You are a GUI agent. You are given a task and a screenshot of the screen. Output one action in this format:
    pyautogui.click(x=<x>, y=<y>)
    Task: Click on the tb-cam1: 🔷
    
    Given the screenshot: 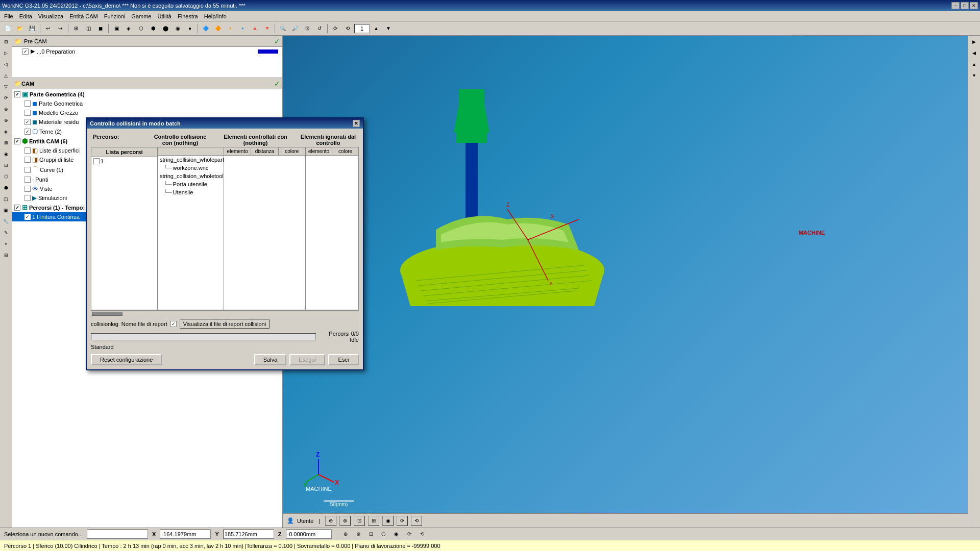 What is the action you would take?
    pyautogui.click(x=206, y=29)
    